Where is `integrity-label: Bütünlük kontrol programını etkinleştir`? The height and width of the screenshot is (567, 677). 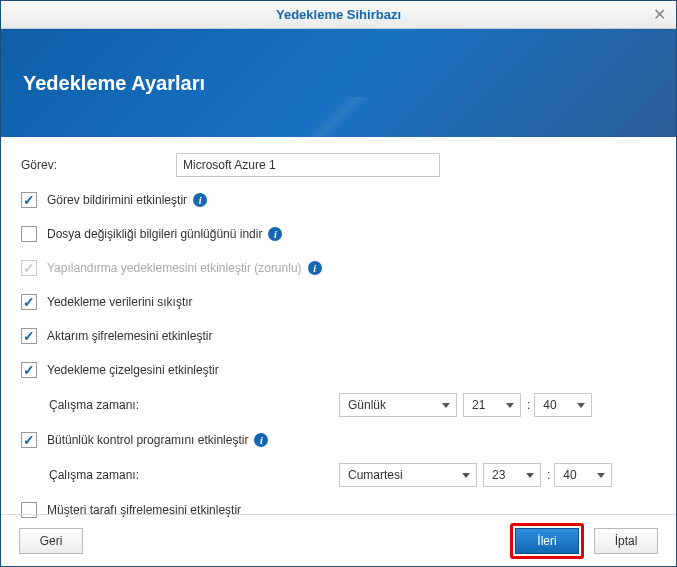 integrity-label: Bütünlük kontrol programını etkinleştir is located at coordinates (148, 440).